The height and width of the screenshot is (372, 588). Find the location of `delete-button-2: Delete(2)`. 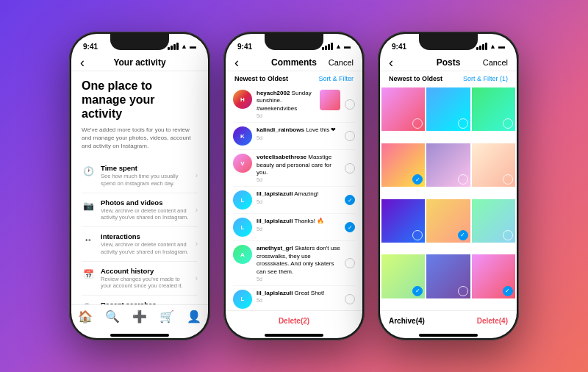

delete-button-2: Delete(2) is located at coordinates (294, 321).